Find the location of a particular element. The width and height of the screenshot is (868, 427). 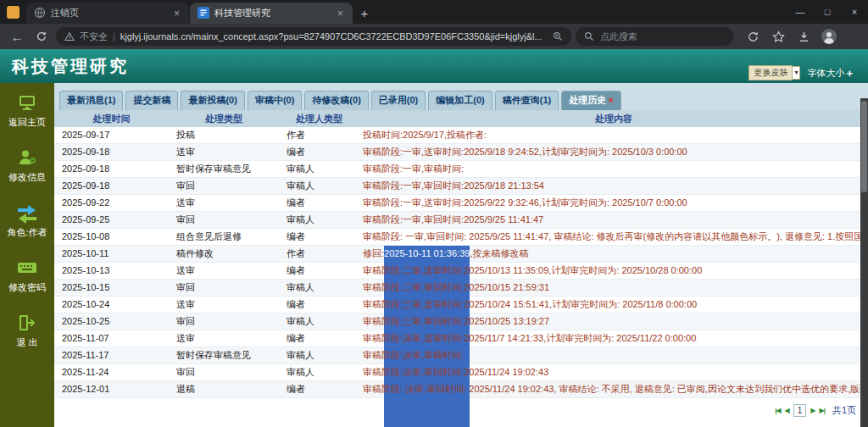

table-row: 2025-09-18暂时保存审稿意见审稿人审稿阶段:一审,审稿时间: is located at coordinates (461, 169).